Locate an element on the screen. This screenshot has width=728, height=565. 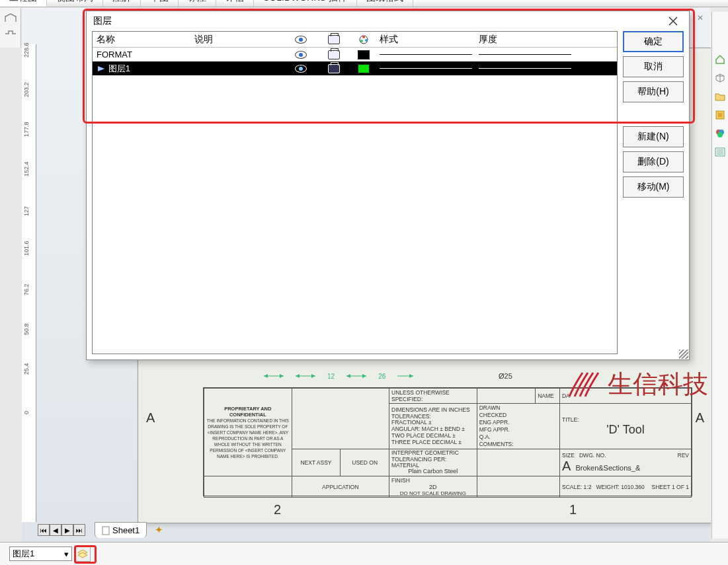
left-tool-column is located at coordinates (11, 28).